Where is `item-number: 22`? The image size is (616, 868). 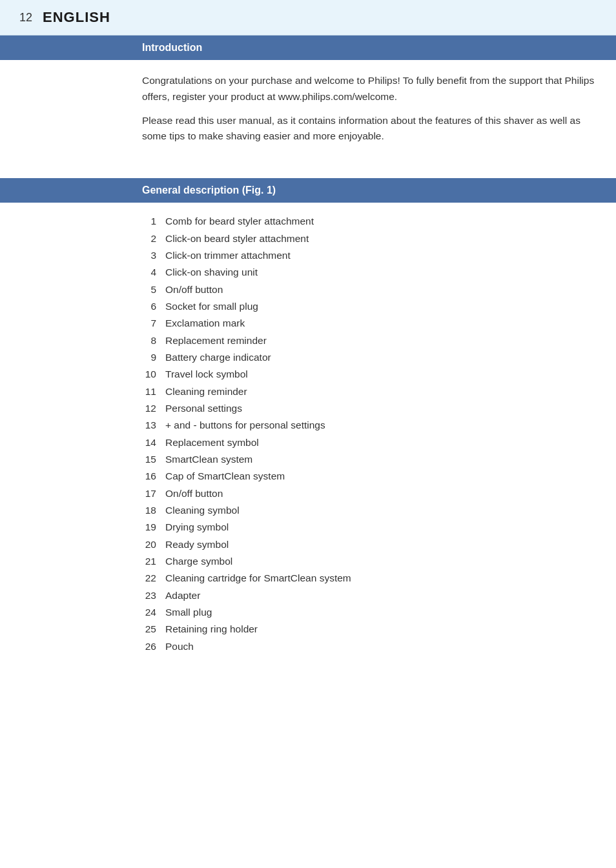
item-number: 22 is located at coordinates (154, 578).